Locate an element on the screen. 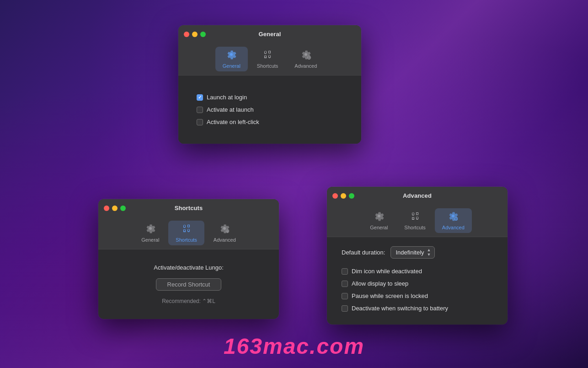  advanced-tab-advanced-label: Advanced is located at coordinates (454, 227).